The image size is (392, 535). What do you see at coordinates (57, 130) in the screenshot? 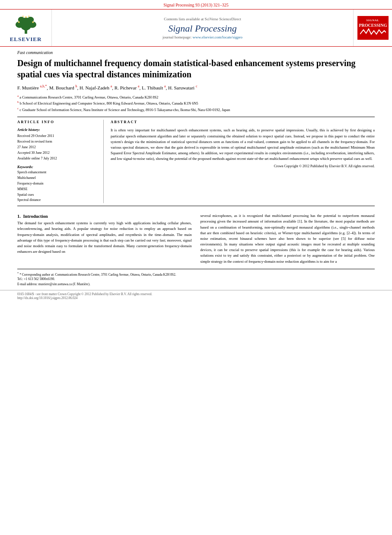
I see `history-label: Article history:` at bounding box center [57, 130].